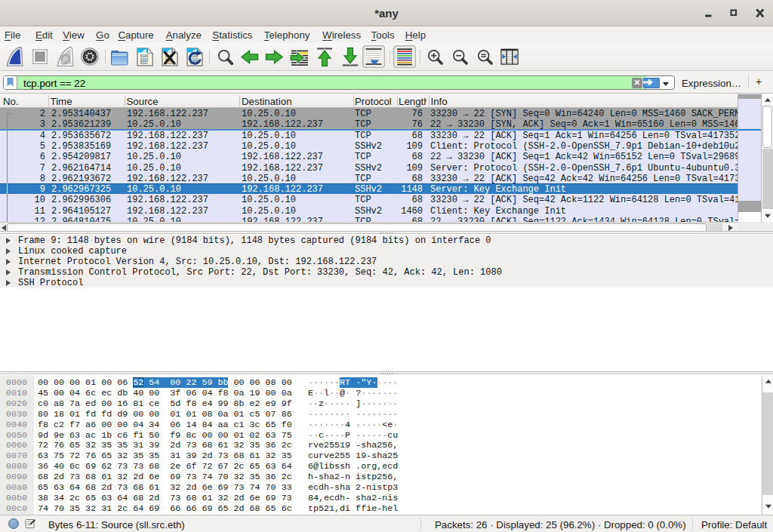 The height and width of the screenshot is (532, 773). Describe the element at coordinates (144, 63) in the screenshot. I see `svg-text: 0111` at that location.